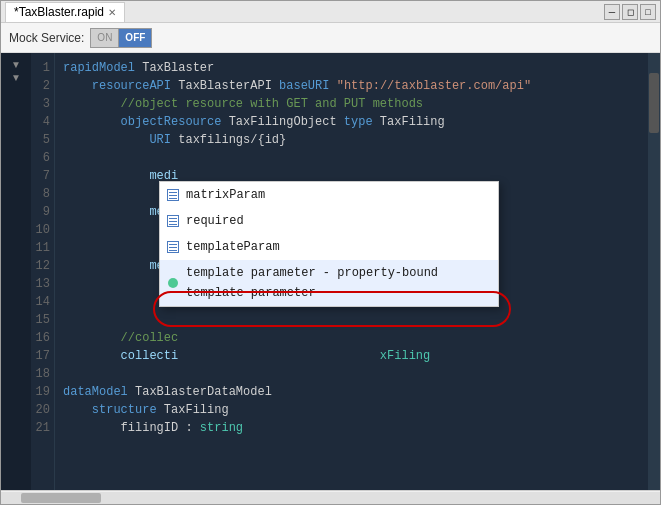 The height and width of the screenshot is (505, 661). I want to click on horizontal-scrollbar, so click(330, 498).